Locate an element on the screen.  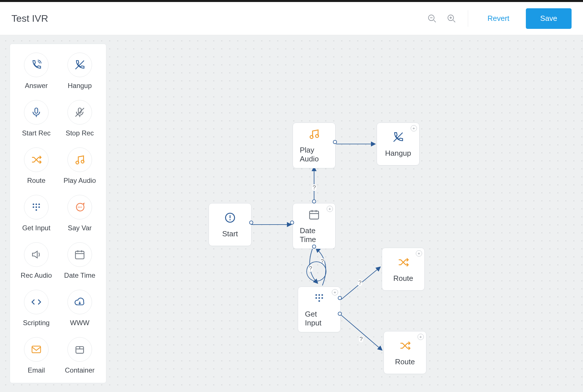
header-separator is located at coordinates (468, 19).